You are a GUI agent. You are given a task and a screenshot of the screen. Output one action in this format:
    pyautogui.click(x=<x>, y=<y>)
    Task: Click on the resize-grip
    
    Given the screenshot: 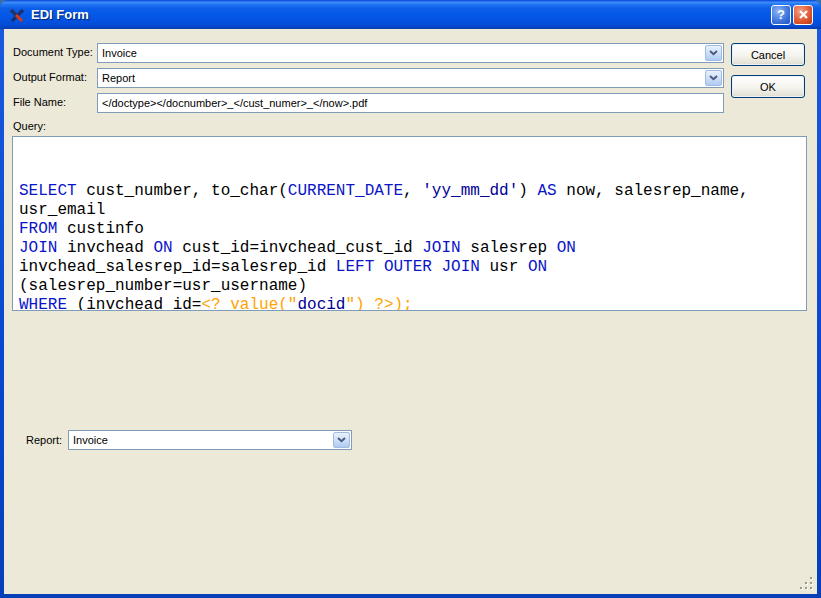 What is the action you would take?
    pyautogui.click(x=806, y=583)
    